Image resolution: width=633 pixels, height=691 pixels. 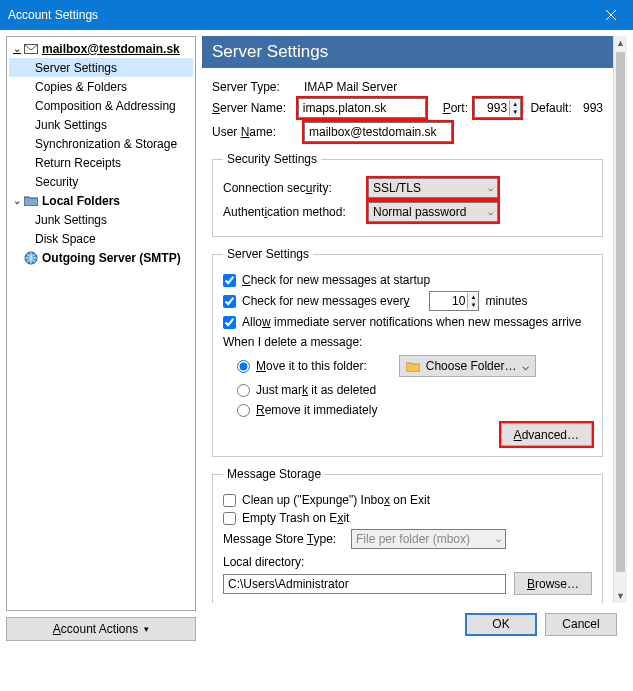 What do you see at coordinates (111, 49) in the screenshot?
I see `account-label: mailbox@testdomain.sk` at bounding box center [111, 49].